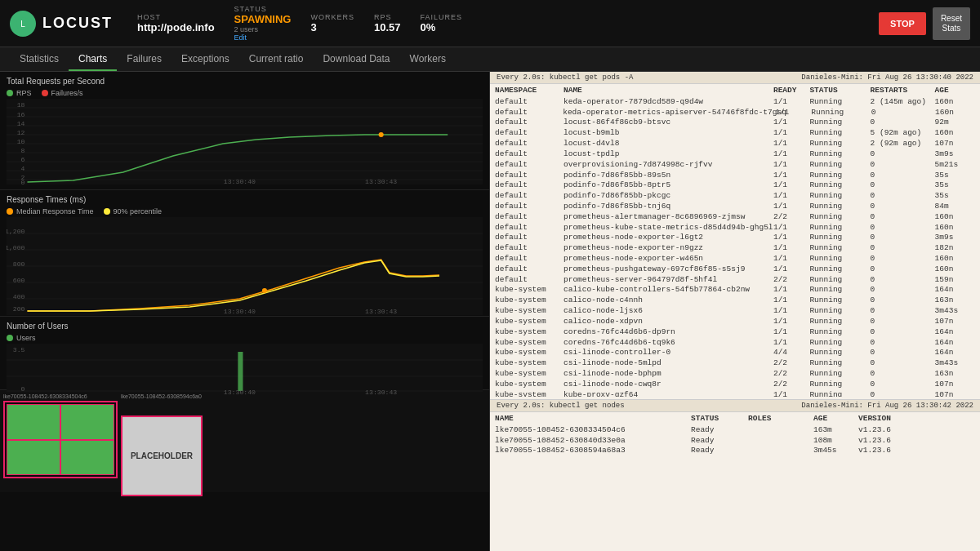 This screenshot has width=980, height=551. Describe the element at coordinates (735, 393) in the screenshot. I see `table-row: kube-system kube-proxy-gzf64 1/1 Running…` at that location.